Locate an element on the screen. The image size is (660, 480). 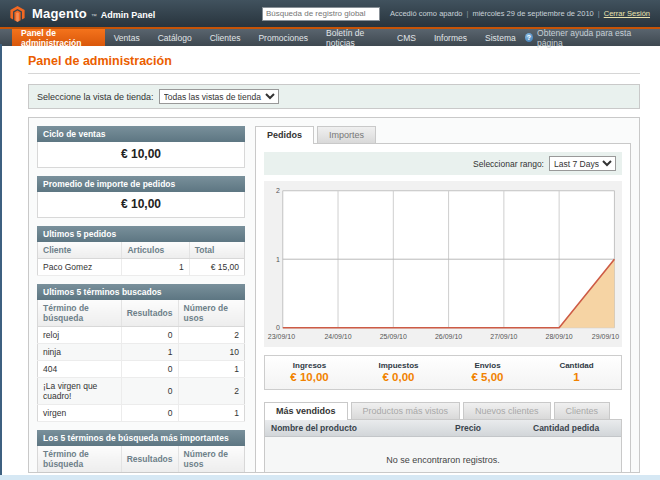
logo-trademark: ™ is located at coordinates (94, 16).